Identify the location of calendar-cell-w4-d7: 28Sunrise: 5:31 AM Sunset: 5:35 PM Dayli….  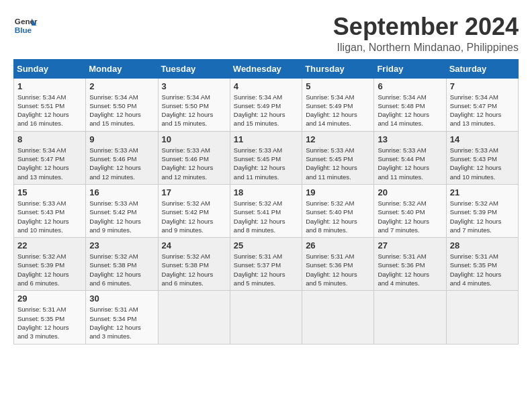
(482, 265).